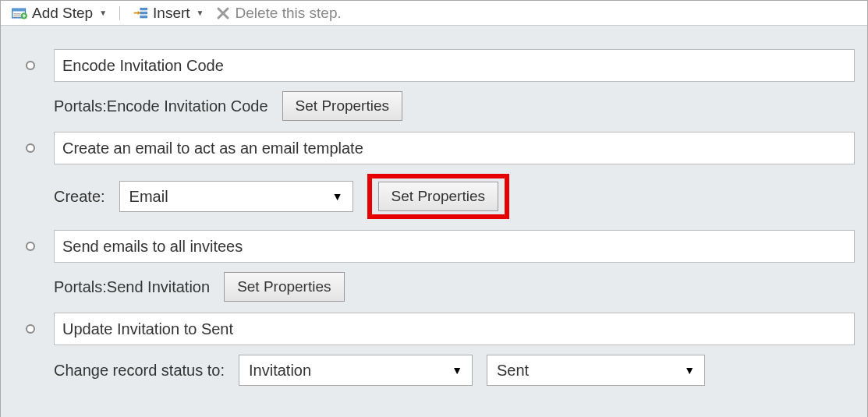  Describe the element at coordinates (168, 13) in the screenshot. I see `insert-button: Insert ▼` at that location.